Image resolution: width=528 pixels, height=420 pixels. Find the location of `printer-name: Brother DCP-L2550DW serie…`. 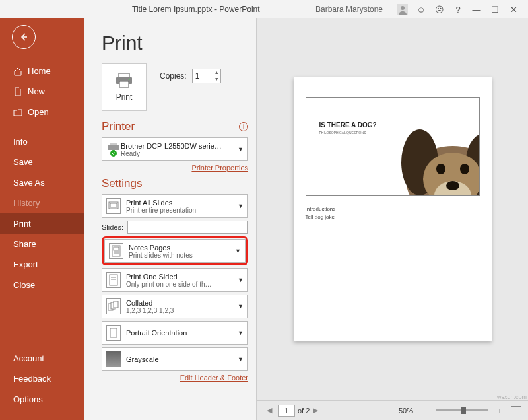

printer-name: Brother DCP-L2550DW serie… is located at coordinates (178, 146).